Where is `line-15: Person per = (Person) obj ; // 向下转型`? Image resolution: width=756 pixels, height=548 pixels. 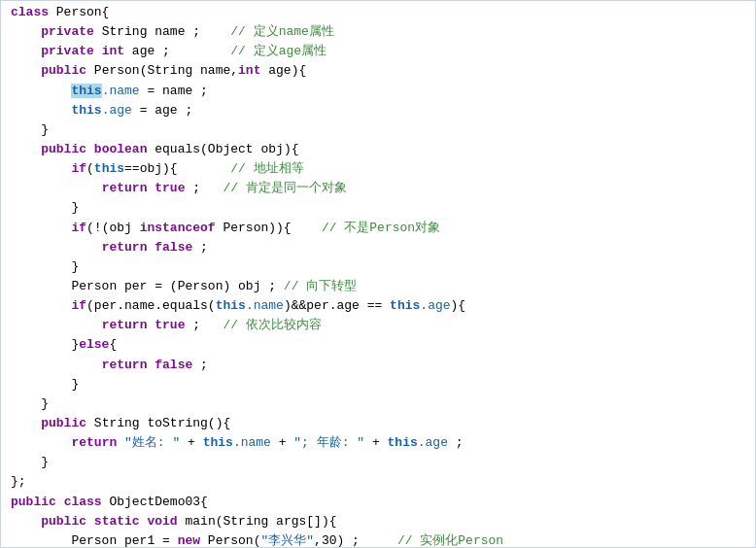
line-15: Person per = (Person) obj ; // 向下转型 is located at coordinates (378, 287).